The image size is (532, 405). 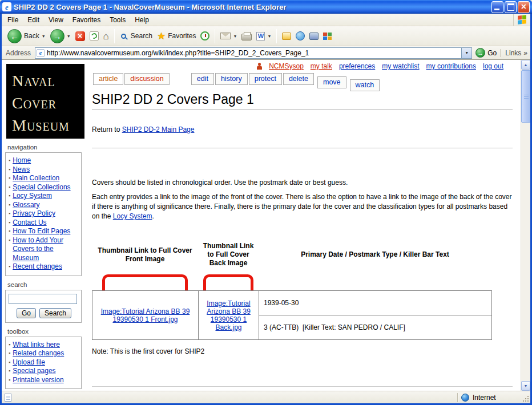 I want to click on user-link-preferences: preferences, so click(x=357, y=66).